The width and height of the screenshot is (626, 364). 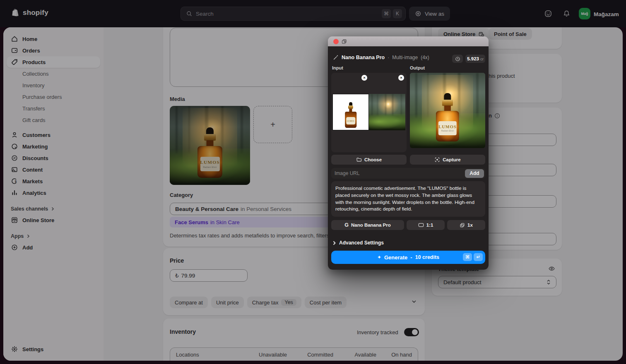 I want to click on duplicate-window-icon, so click(x=344, y=41).